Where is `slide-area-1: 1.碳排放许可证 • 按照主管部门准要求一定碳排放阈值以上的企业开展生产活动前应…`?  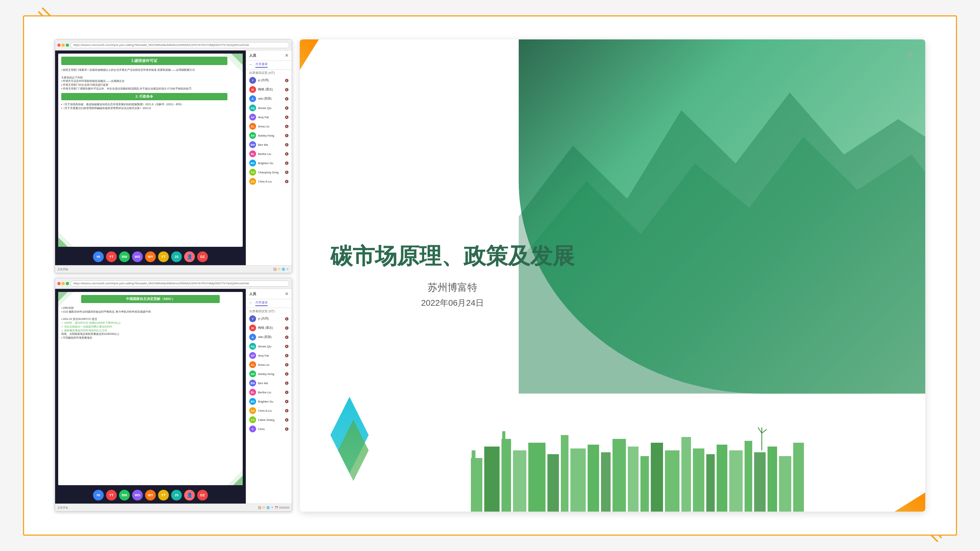 slide-area-1: 1.碳排放许可证 • 按照主管部门准要求一定碳排放阈值以上的企业开展生产活动前应… is located at coordinates (150, 158).